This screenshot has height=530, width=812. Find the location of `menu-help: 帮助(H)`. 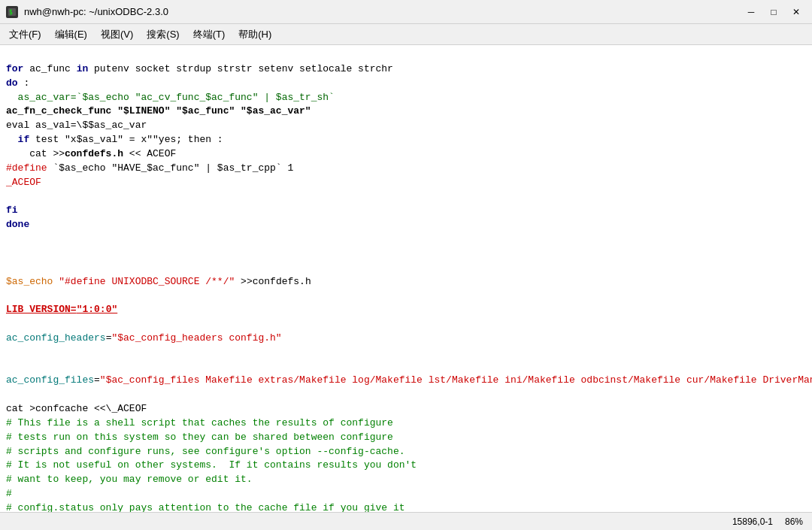

menu-help: 帮助(H) is located at coordinates (255, 35).